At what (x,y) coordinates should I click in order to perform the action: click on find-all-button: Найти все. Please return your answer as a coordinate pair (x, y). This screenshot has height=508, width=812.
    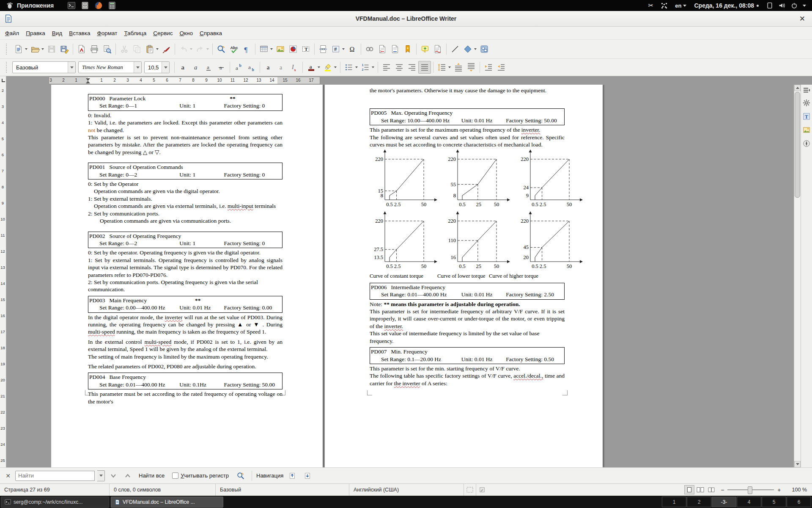
    Looking at the image, I should click on (151, 476).